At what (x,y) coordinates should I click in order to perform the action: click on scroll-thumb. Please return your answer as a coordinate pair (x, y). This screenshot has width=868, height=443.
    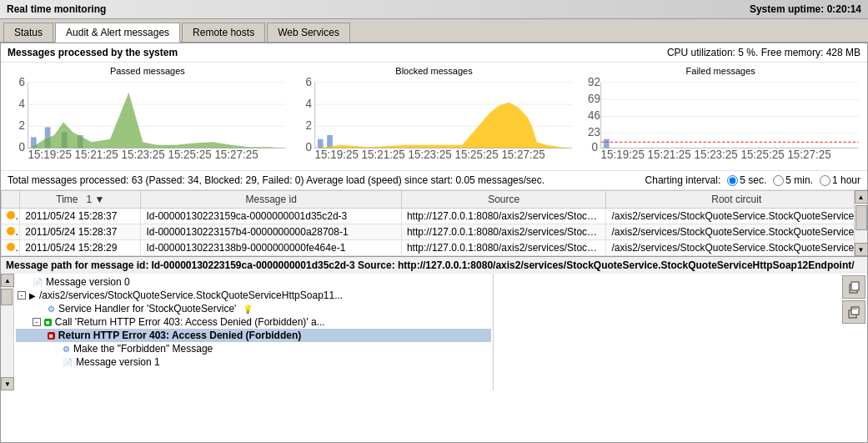
    Looking at the image, I should click on (861, 218).